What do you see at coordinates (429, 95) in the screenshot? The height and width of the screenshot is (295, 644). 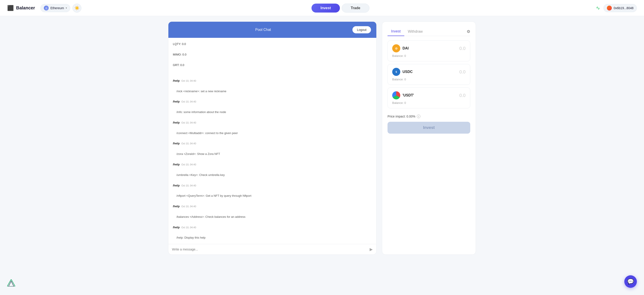 I see `token-top-usdt: 'USDT' 0.0` at bounding box center [429, 95].